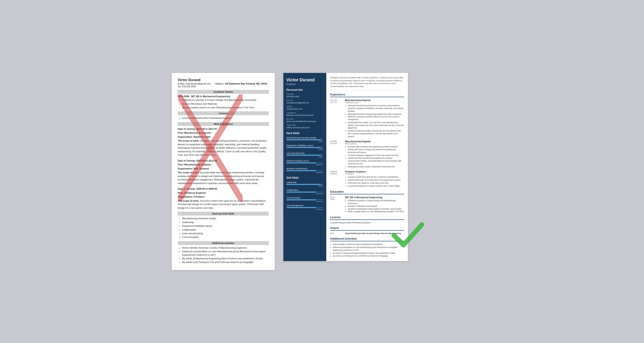 This screenshot has height=343, width=644. What do you see at coordinates (210, 148) in the screenshot?
I see `red-x-overlay` at bounding box center [210, 148].